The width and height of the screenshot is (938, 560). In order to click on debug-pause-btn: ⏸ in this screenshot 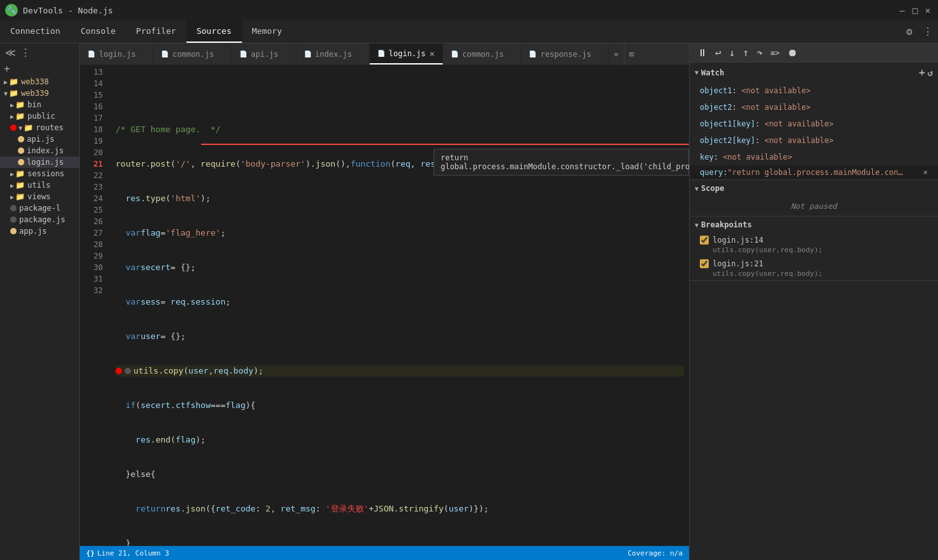, I will do `click(702, 52)`.